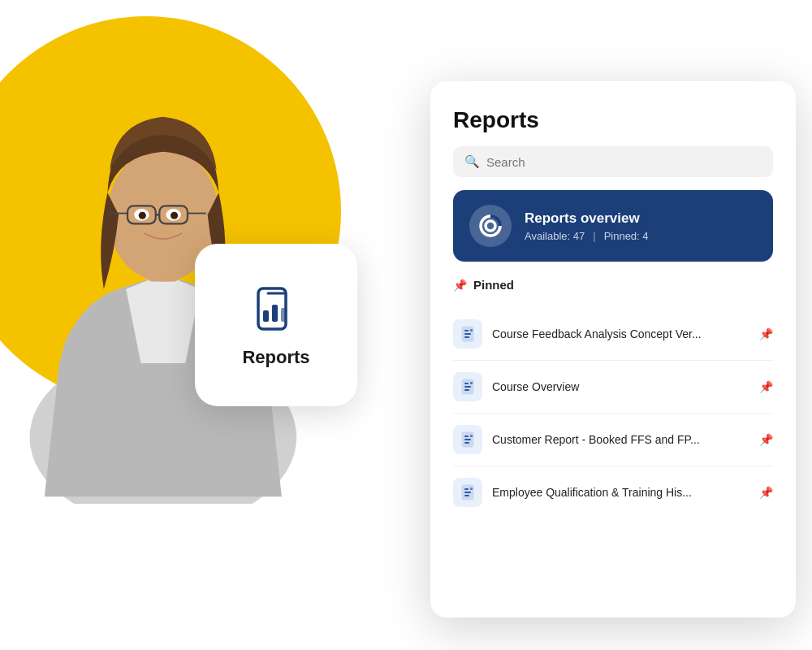 The image size is (812, 650). What do you see at coordinates (613, 335) in the screenshot?
I see `report-list-item: Course Feedback Analysis Concept Ver... …` at bounding box center [613, 335].